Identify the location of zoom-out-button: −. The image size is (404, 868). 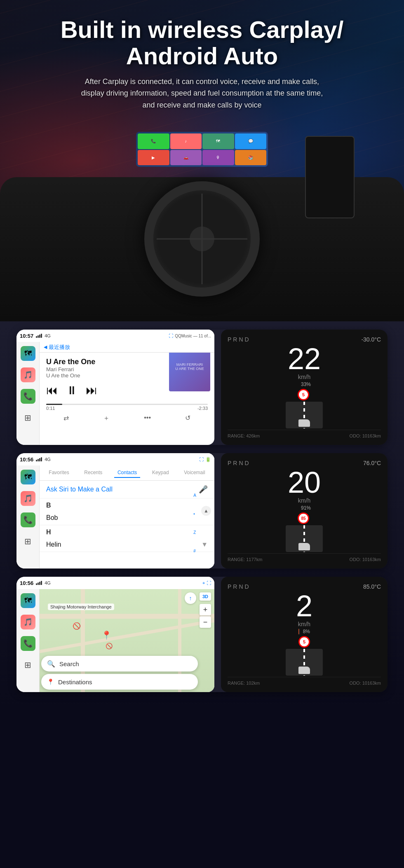
(205, 622).